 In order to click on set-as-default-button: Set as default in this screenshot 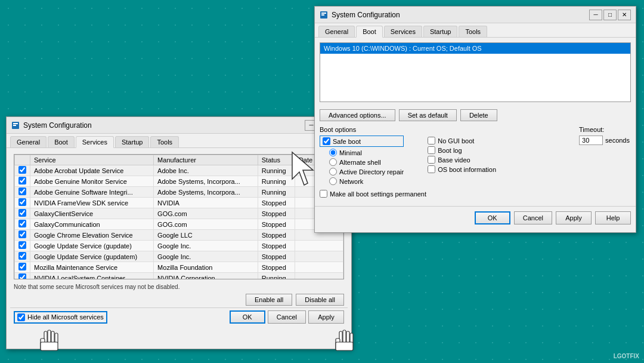, I will do `click(428, 115)`.